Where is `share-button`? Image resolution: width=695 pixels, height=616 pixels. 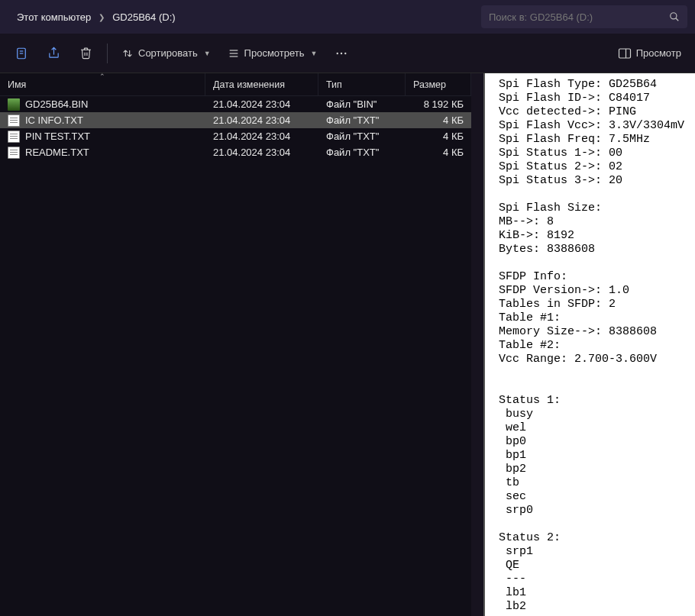 share-button is located at coordinates (53, 53).